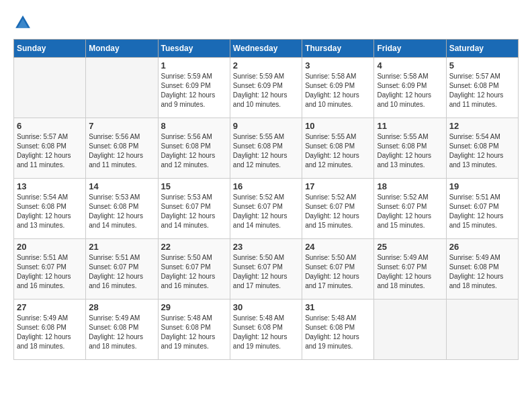 This screenshot has width=532, height=411. Describe the element at coordinates (122, 308) in the screenshot. I see `day-number: 28` at that location.